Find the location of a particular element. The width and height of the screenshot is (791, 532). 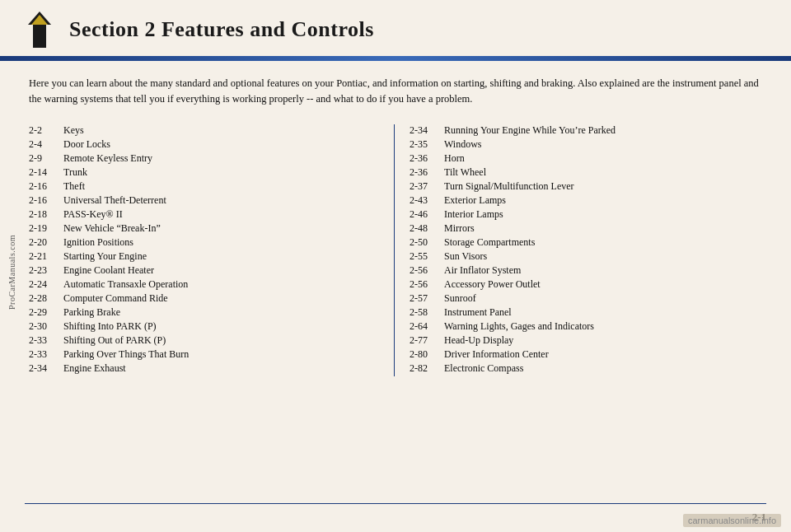

toc-page-number: 2-30 is located at coordinates (46, 326).